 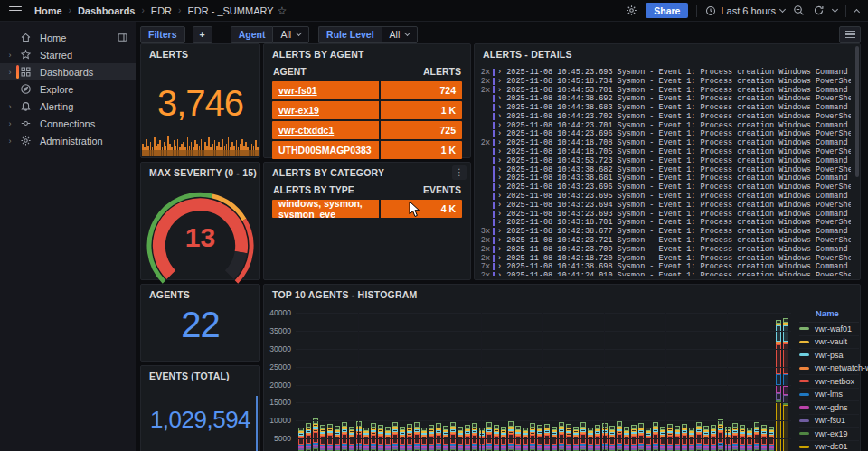 I want to click on panel-title: ALERTS, so click(x=201, y=53).